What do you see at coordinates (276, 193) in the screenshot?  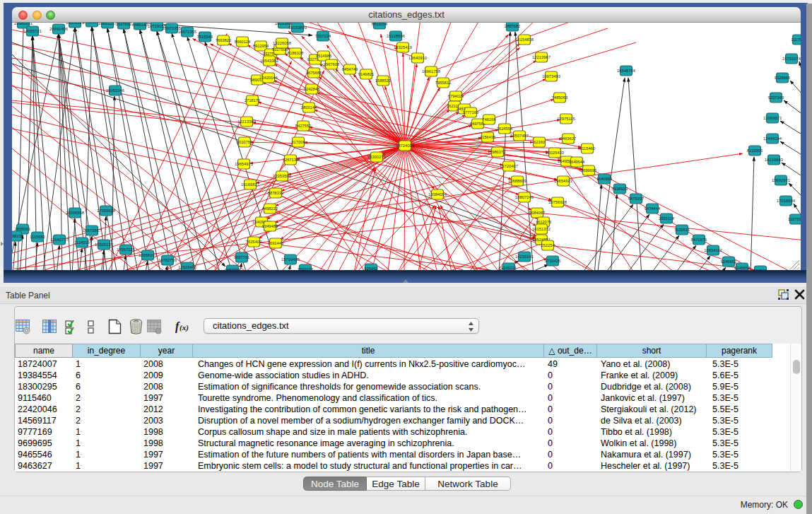 I see `svg-text: 8878332` at bounding box center [276, 193].